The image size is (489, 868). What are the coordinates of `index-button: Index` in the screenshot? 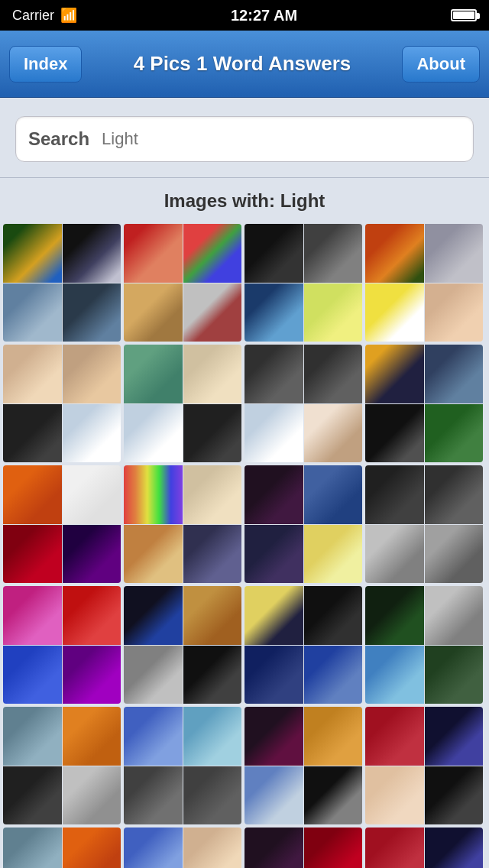 It's located at (46, 64).